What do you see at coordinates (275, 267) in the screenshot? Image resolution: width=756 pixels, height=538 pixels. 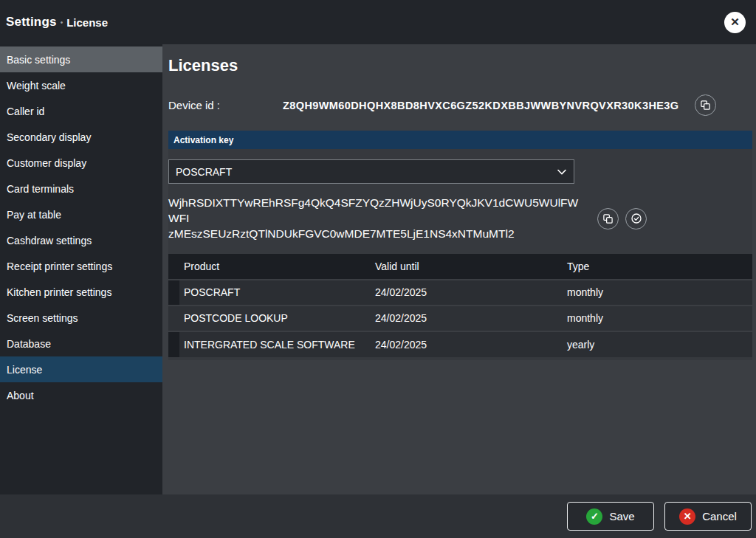 I see `column-header-product: Product` at bounding box center [275, 267].